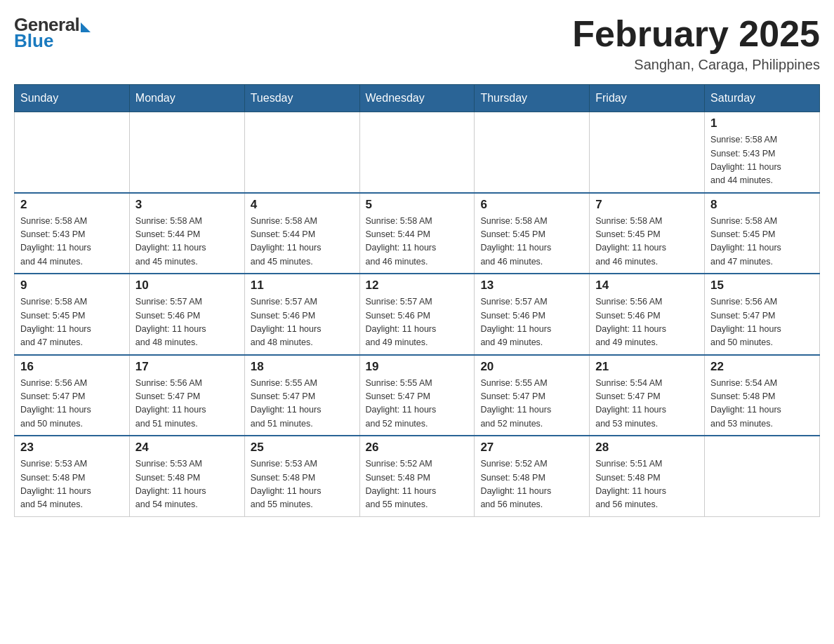 The width and height of the screenshot is (834, 644). I want to click on day-number: 2, so click(72, 205).